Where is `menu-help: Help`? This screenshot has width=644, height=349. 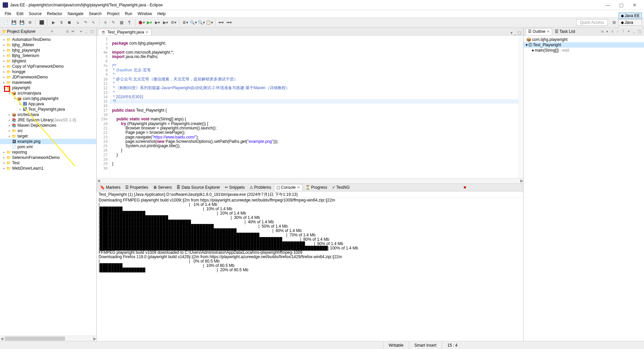
menu-help: Help is located at coordinates (162, 14).